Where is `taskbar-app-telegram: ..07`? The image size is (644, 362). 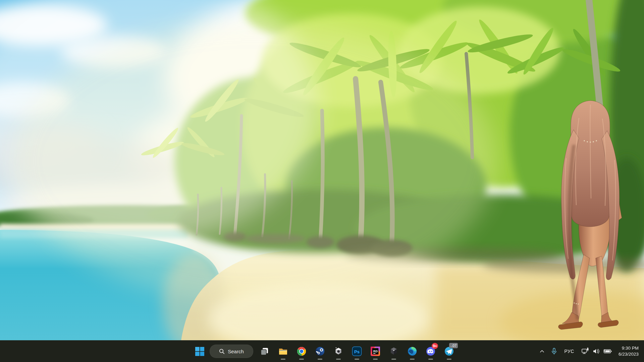
taskbar-app-telegram: ..07 is located at coordinates (449, 351).